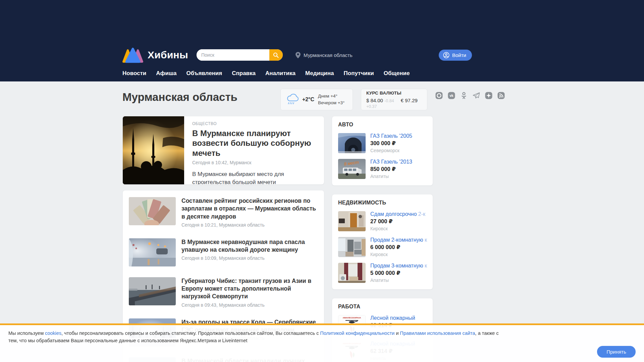 The width and height of the screenshot is (644, 362). I want to click on nav-item-novosti: Новости, so click(134, 73).